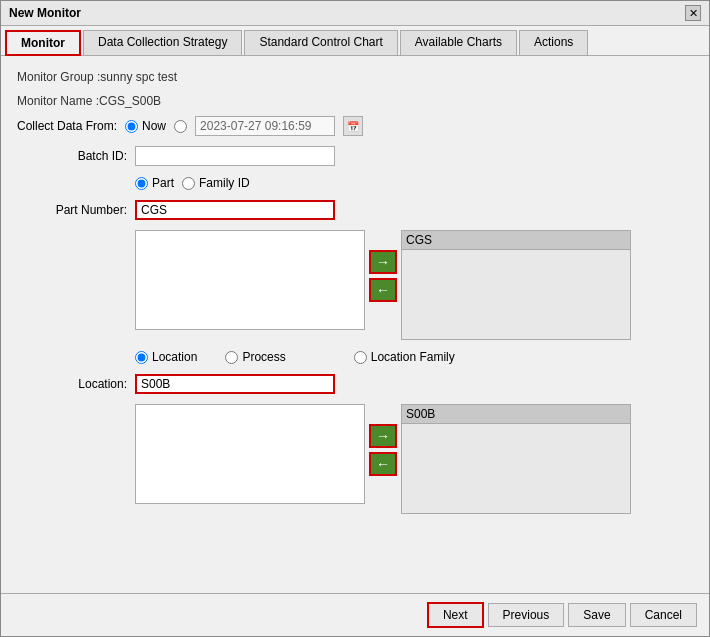 Image resolution: width=710 pixels, height=637 pixels. I want to click on datetime-radio, so click(180, 126).